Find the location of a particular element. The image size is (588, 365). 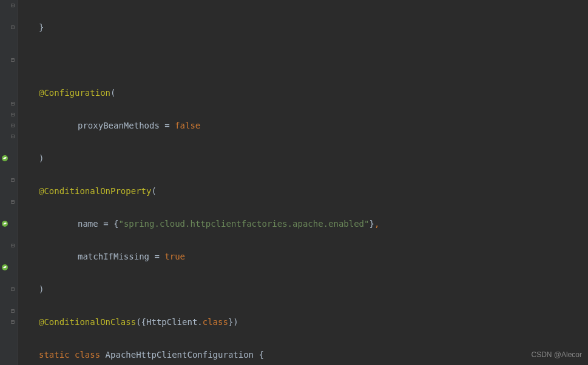

param-proxyBeanMethods: proxyBeanMethods is located at coordinates (119, 126).